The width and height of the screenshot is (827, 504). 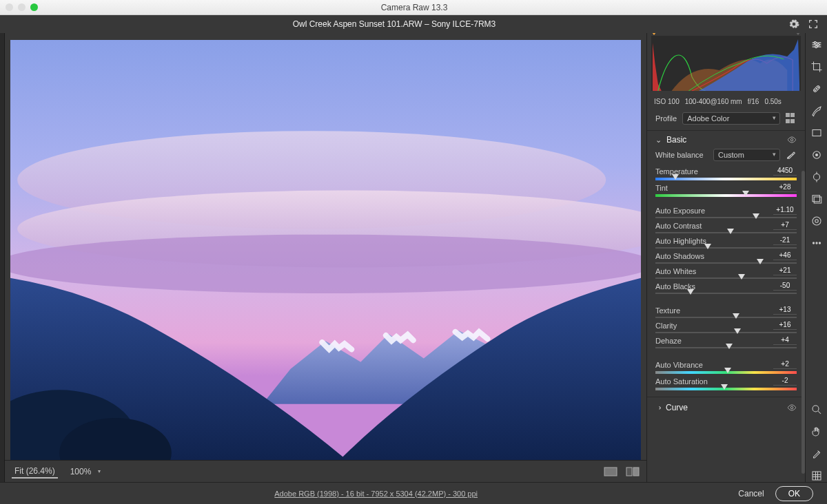 What do you see at coordinates (728, 370) in the screenshot?
I see `vibrance-thumb` at bounding box center [728, 370].